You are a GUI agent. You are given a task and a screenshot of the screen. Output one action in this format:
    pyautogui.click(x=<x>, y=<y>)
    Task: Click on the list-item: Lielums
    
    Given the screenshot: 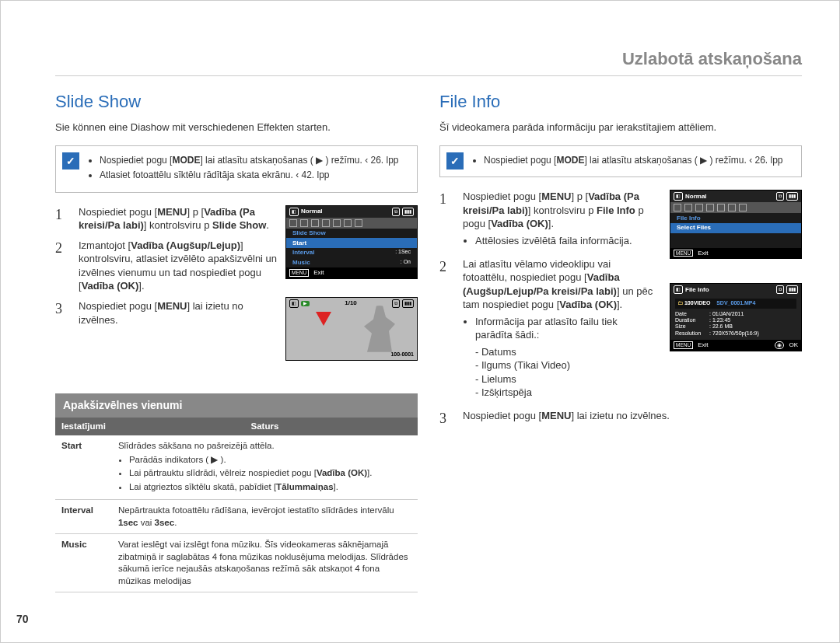 What is the action you would take?
    pyautogui.click(x=566, y=379)
    